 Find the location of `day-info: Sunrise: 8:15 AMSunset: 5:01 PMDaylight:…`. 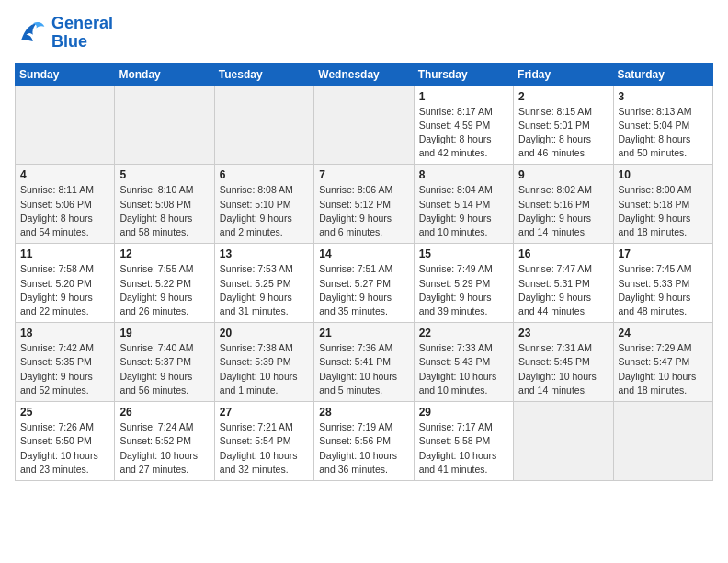

day-info: Sunrise: 8:15 AMSunset: 5:01 PMDaylight:… is located at coordinates (563, 132).